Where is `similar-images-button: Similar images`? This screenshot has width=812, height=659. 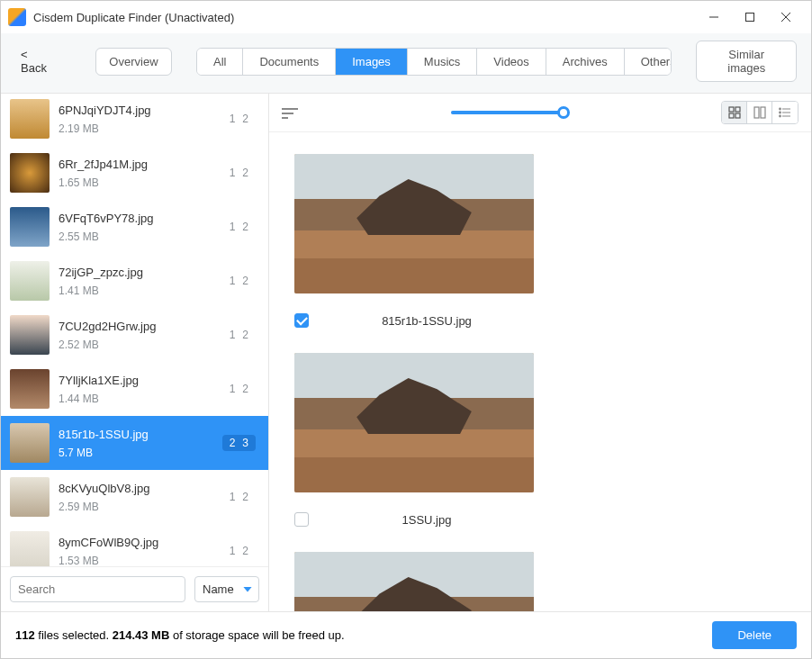
similar-images-button: Similar images is located at coordinates (746, 61).